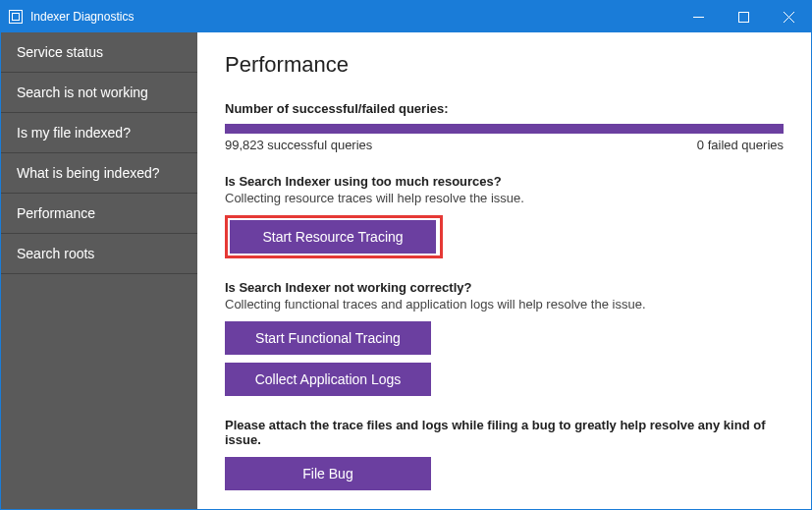 This screenshot has width=812, height=510. What do you see at coordinates (505, 145) in the screenshot?
I see `queries-stats-row: 99,823 successful queries 0 failed queri…` at bounding box center [505, 145].